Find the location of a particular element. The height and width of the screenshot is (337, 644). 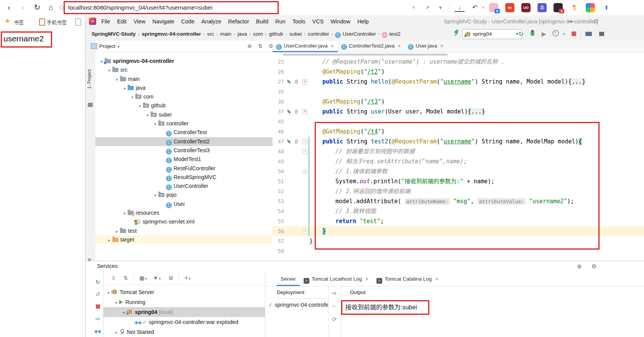

stop-server-icon is located at coordinates (98, 307).